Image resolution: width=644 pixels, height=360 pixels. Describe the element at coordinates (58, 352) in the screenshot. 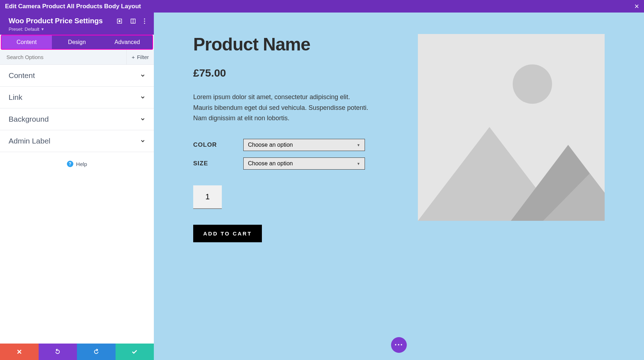

I see `undo-icon` at that location.